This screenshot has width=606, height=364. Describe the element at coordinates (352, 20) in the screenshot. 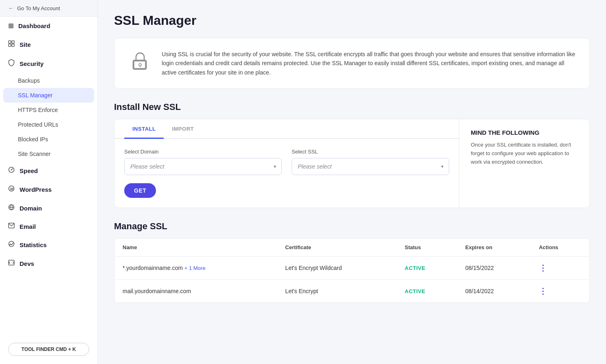

I see `page-title: SSL Manager` at that location.